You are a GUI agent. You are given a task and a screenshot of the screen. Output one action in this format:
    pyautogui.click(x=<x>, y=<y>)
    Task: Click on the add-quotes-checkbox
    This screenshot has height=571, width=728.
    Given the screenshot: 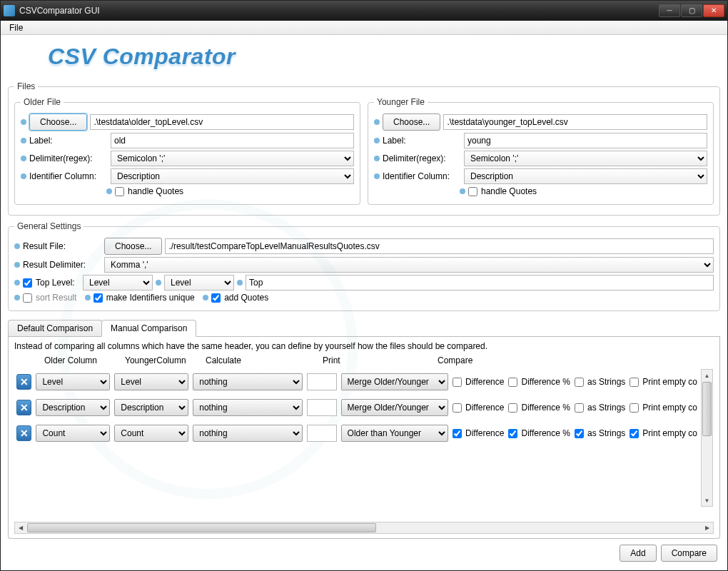 What is the action you would take?
    pyautogui.click(x=216, y=298)
    